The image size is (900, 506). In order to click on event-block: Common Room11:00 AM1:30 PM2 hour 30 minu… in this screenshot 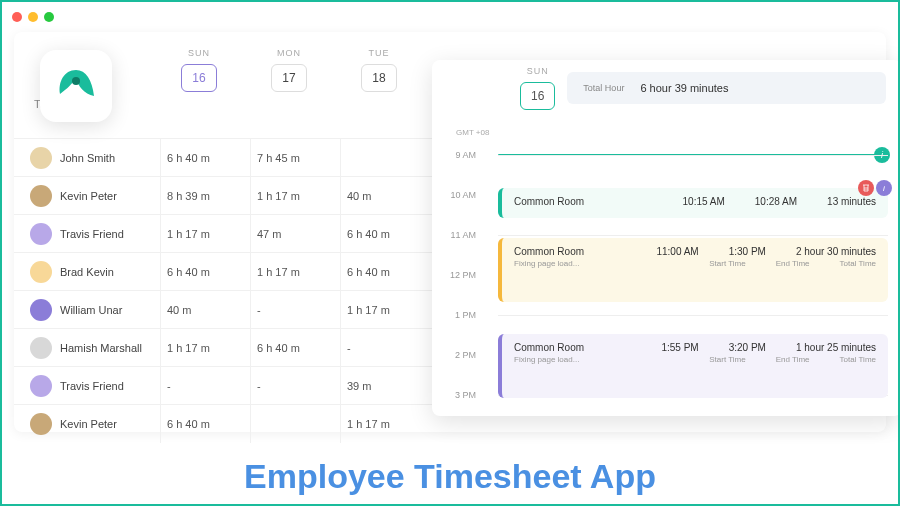, I will do `click(693, 270)`.